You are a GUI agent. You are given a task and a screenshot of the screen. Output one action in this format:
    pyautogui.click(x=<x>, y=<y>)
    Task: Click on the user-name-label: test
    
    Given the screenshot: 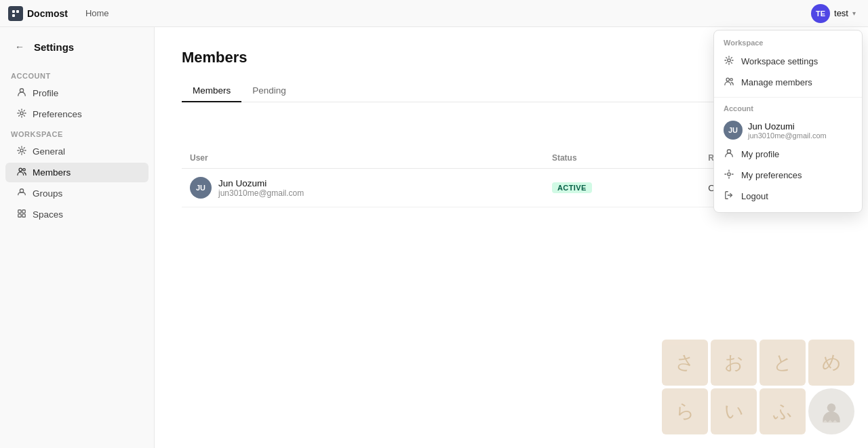 What is the action you would take?
    pyautogui.click(x=841, y=14)
    